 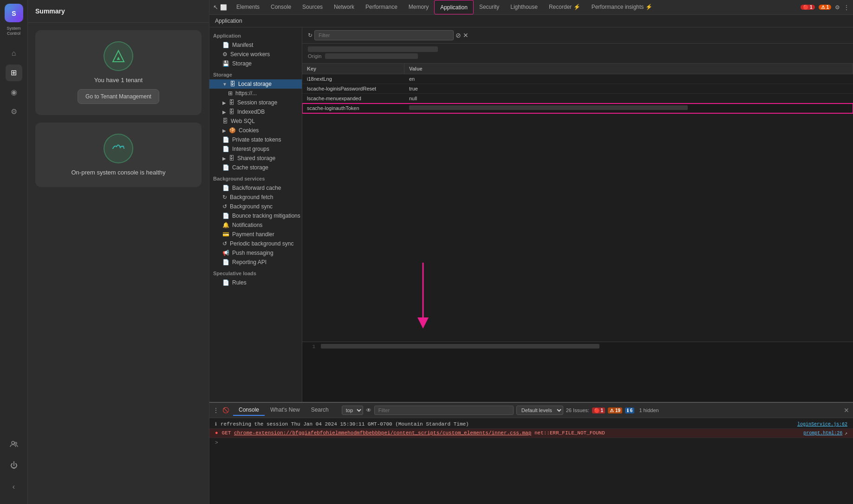 I want to click on sidebar-icon-collapse: ‹, so click(x=14, y=487).